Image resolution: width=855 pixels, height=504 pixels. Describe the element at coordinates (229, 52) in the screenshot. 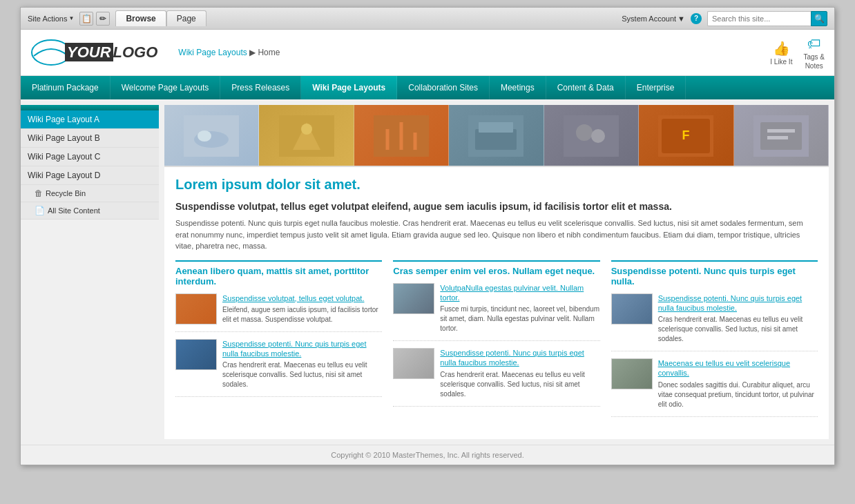

I see `breadcrumb: Wiki Page Layouts ▶ Home` at that location.